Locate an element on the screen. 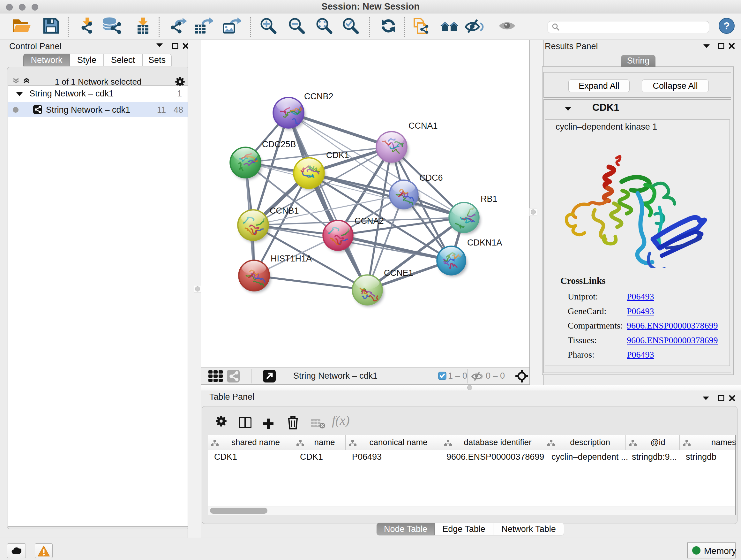 Image resolution: width=741 pixels, height=560 pixels. svg-text: RB1 is located at coordinates (489, 199).